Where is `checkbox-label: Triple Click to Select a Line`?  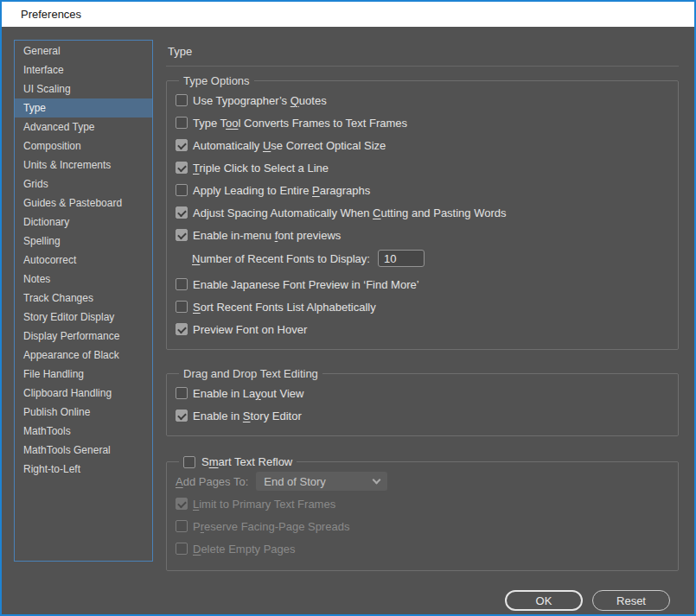 checkbox-label: Triple Click to Select a Line is located at coordinates (261, 168).